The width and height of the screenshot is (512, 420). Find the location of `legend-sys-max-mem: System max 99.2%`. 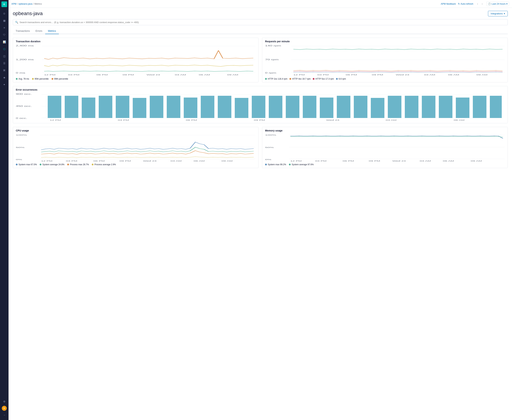

legend-sys-max-mem: System max 99.2% is located at coordinates (275, 165).